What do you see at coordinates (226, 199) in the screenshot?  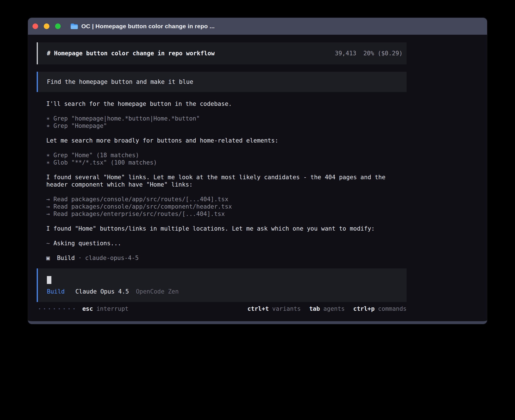 I see `tool-call-line: → Read packages/console/app/src/routes/[…` at bounding box center [226, 199].